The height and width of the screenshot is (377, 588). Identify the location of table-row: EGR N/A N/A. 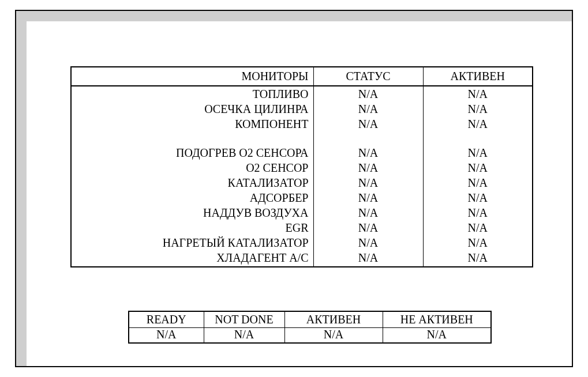
(302, 228).